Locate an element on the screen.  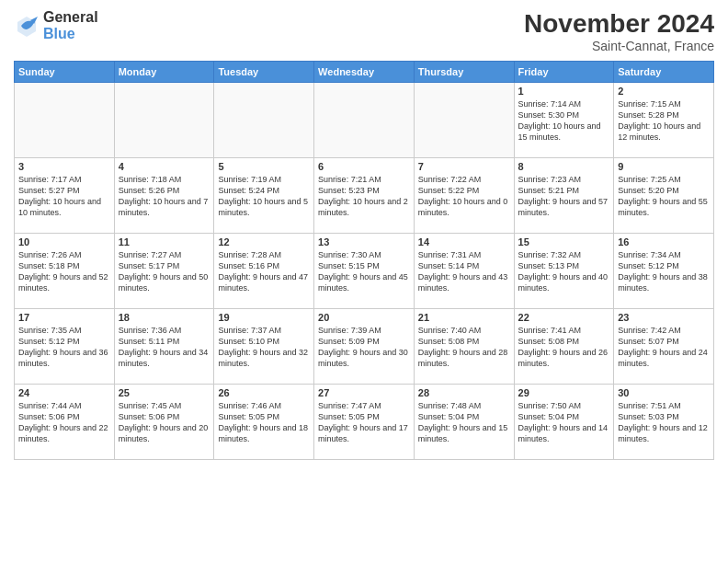
week-row-5: 24 Sunrise: 7:44 AMSunset: 5:06 PMDaylig… is located at coordinates (364, 422).